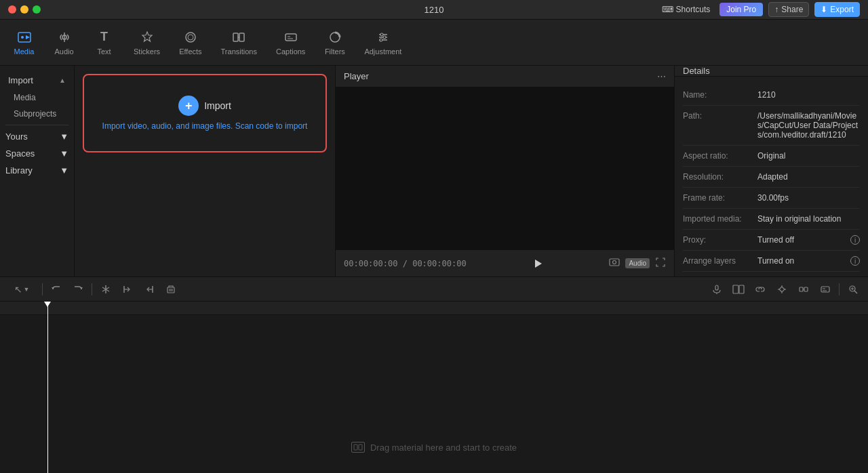 This screenshot has height=473, width=868. Describe the element at coordinates (782, 289) in the screenshot. I see `chain-button` at that location.